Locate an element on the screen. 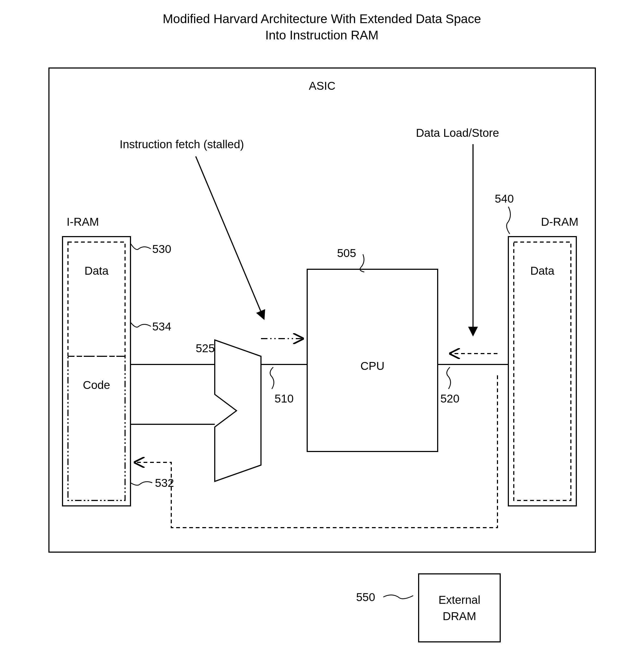  ifetch-pointer is located at coordinates (230, 237).